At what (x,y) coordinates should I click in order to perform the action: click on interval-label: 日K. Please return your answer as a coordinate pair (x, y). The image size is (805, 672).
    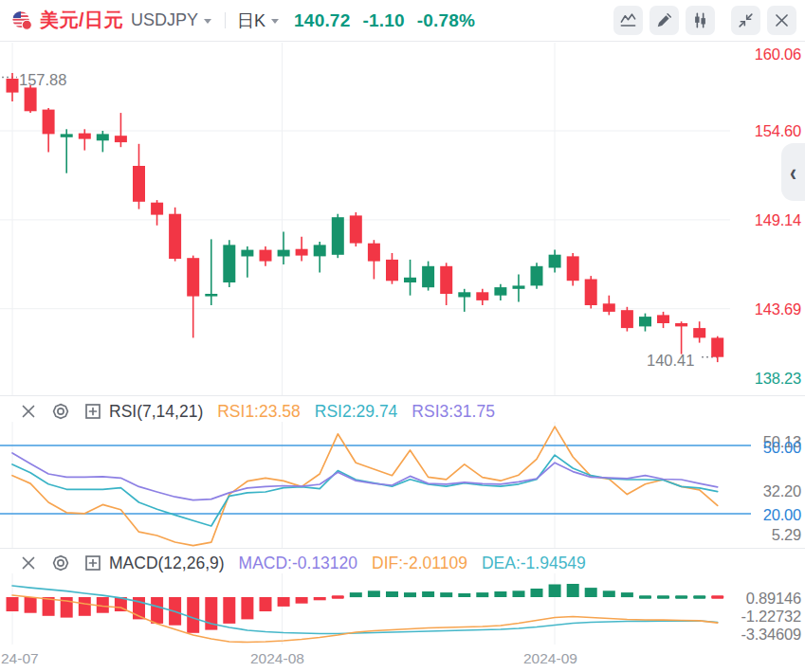
    Looking at the image, I should click on (251, 21).